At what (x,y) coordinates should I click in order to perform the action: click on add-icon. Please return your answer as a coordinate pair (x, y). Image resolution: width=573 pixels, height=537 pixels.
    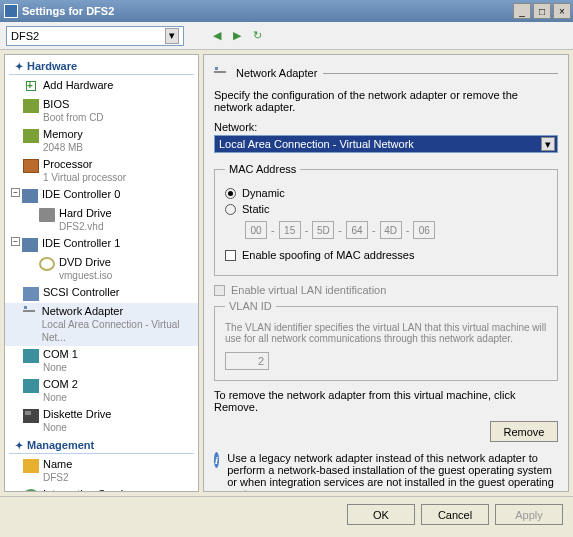
    Looking at the image, I should click on (31, 87).